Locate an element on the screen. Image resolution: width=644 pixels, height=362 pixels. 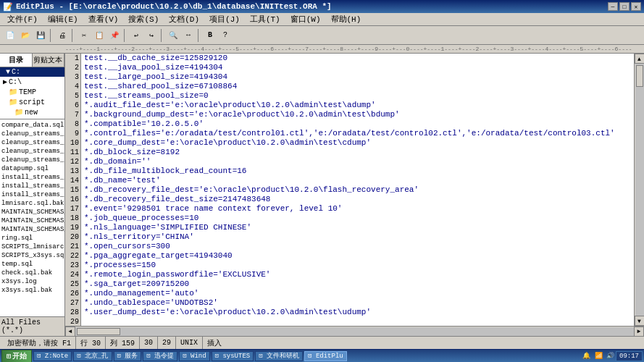
menu-item-E: 编辑(E) is located at coordinates (63, 19).